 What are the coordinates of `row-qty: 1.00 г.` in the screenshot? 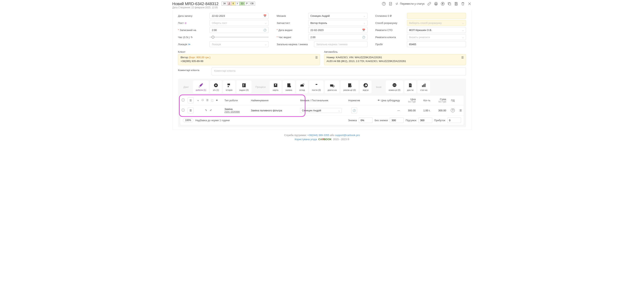 It's located at (424, 110).